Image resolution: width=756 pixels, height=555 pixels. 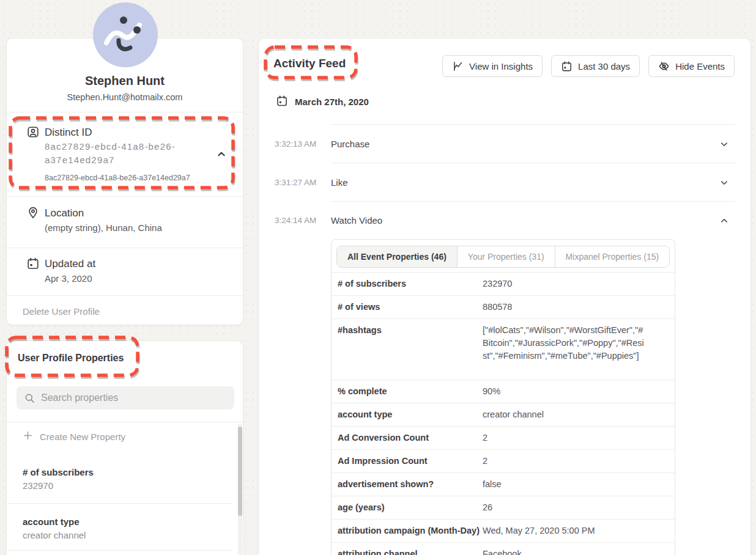 What do you see at coordinates (503, 307) in the screenshot?
I see `table-row: # of views 880578` at bounding box center [503, 307].